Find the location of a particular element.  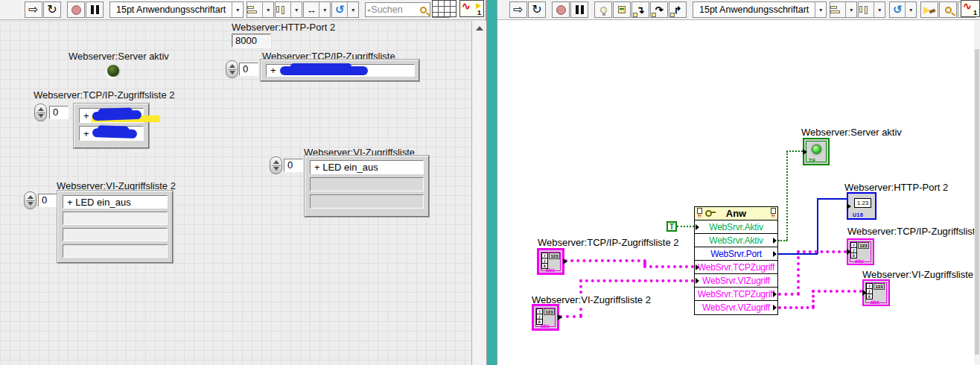

server-active-terminal: TF is located at coordinates (816, 152).